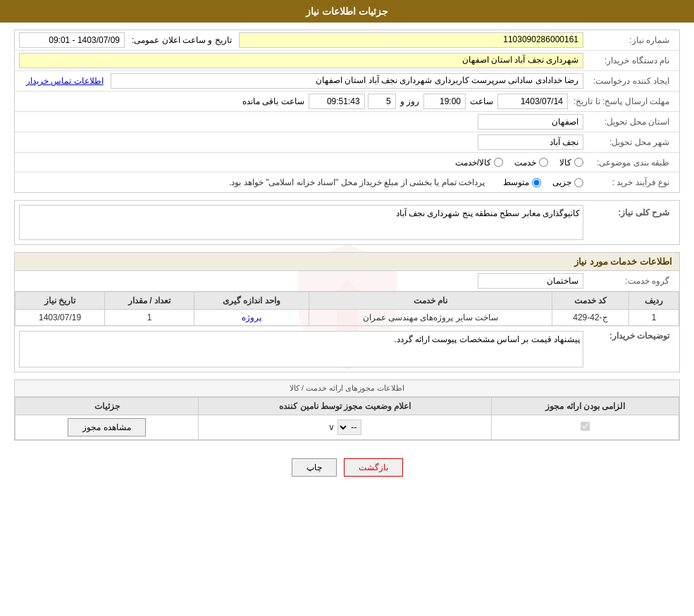 This screenshot has height=616, width=694. Describe the element at coordinates (430, 301) in the screenshot. I see `col-nam: نام خدمت` at that location.